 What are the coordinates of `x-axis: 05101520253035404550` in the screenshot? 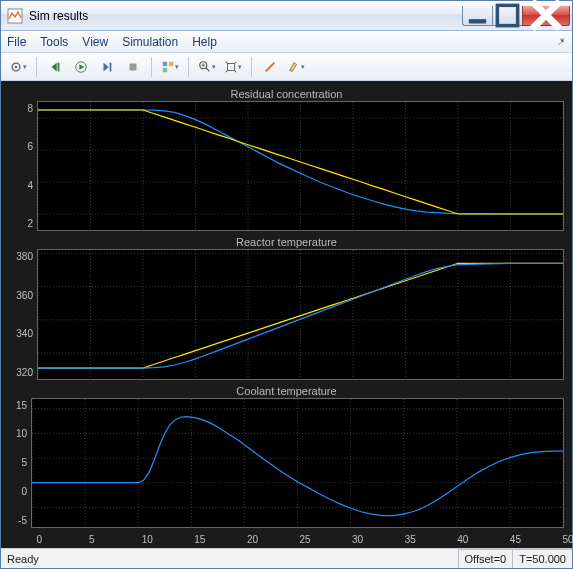 It's located at (286, 539).